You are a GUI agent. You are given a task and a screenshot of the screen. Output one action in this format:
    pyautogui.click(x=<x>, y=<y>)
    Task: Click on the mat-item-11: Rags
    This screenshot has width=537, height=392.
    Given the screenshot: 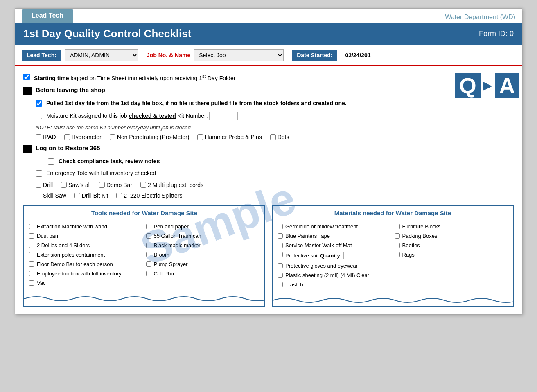 What is the action you would take?
    pyautogui.click(x=451, y=255)
    